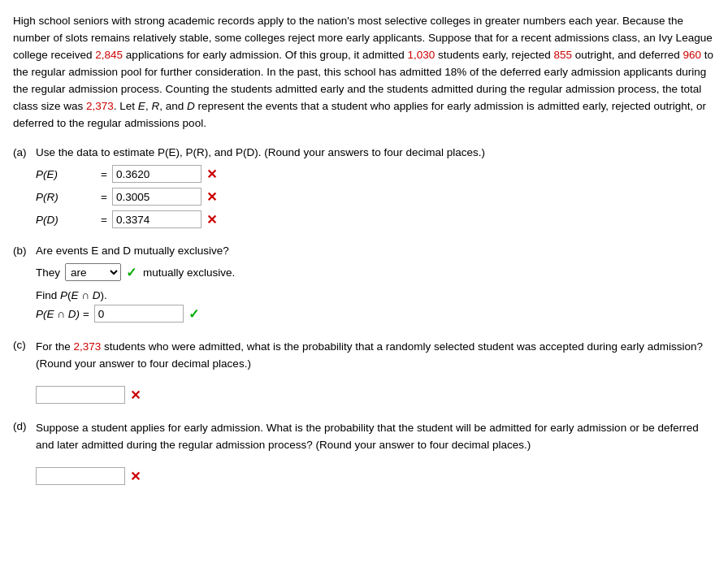 The image size is (728, 576). What do you see at coordinates (265, 55) in the screenshot?
I see `intro-text-3: applications for early admission. Of thi…` at bounding box center [265, 55].